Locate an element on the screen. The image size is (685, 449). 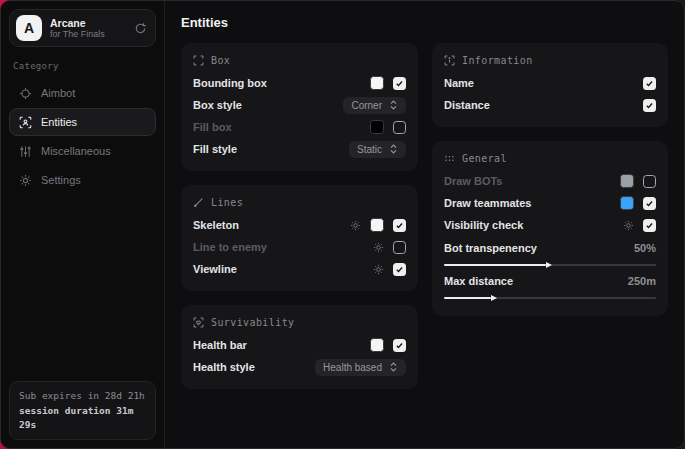
sub-expiry-text: Sub expires in 28d 21h is located at coordinates (82, 396).